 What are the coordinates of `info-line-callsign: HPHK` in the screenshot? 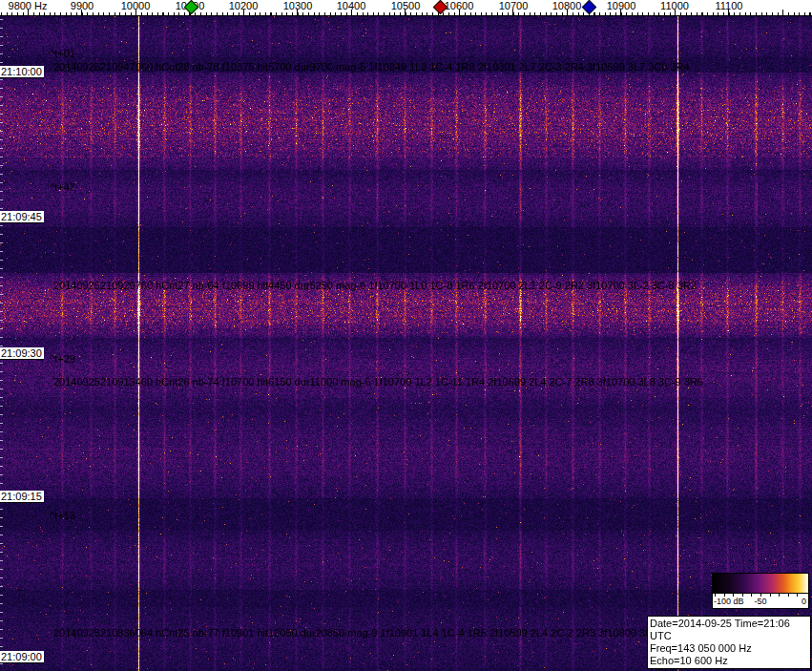 It's located at (729, 669).